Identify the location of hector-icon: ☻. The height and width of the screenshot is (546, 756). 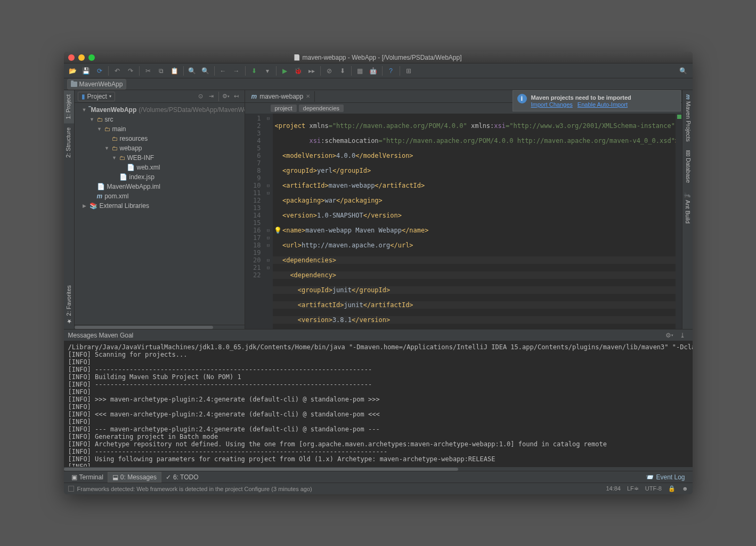
(685, 488).